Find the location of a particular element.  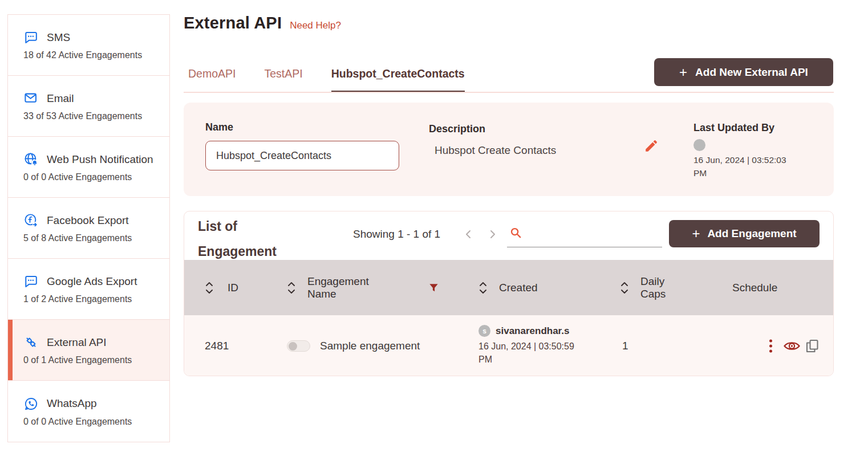

page-header: External API Need Help? is located at coordinates (262, 23).